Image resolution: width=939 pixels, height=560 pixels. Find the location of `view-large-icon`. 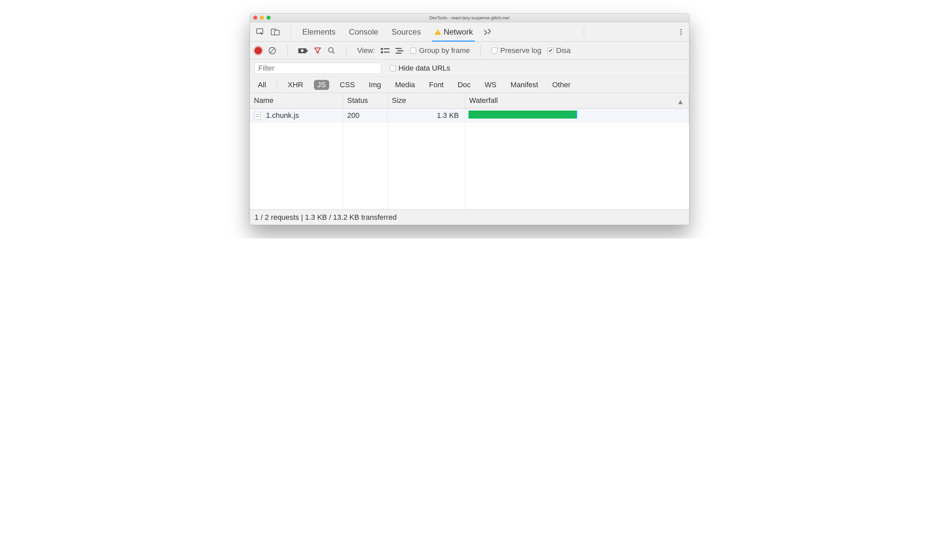

view-large-icon is located at coordinates (385, 51).